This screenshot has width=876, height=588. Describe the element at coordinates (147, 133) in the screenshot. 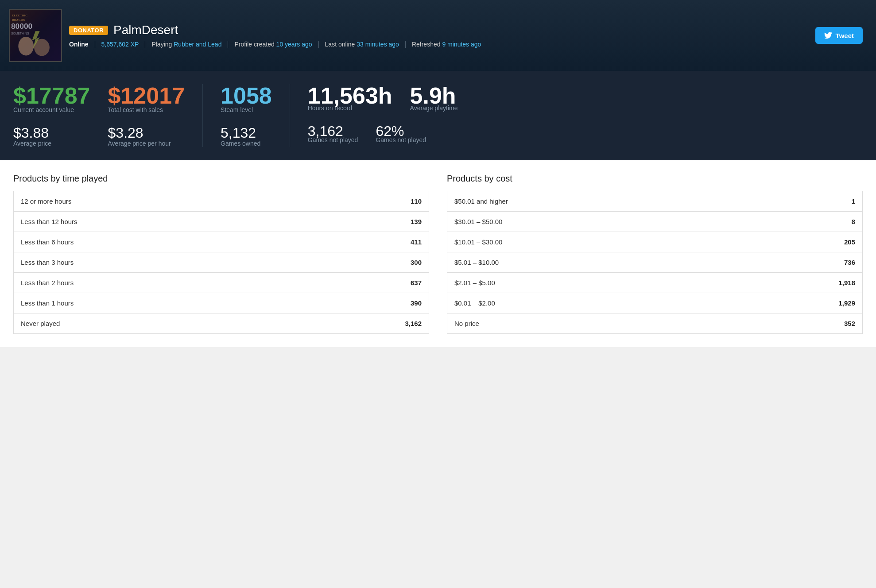

I see `avg-price-per-hour: $3.28` at that location.